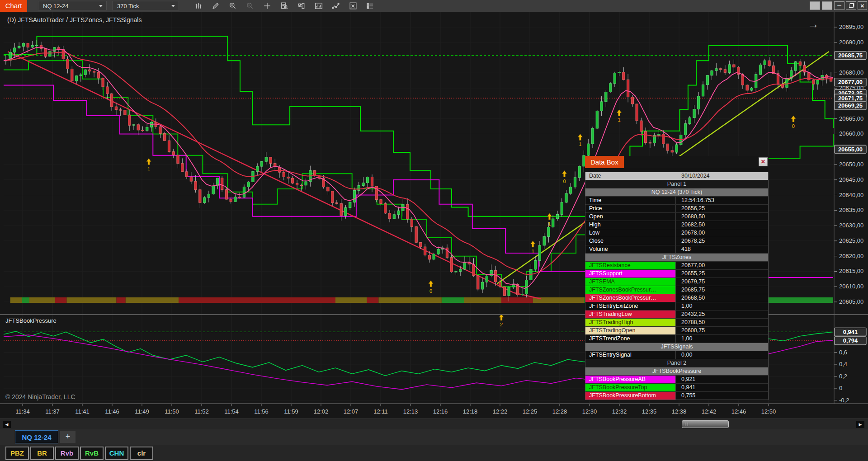 The width and height of the screenshot is (868, 461). What do you see at coordinates (677, 372) in the screenshot?
I see `databox-row: JFTSBookPressure` at bounding box center [677, 372].